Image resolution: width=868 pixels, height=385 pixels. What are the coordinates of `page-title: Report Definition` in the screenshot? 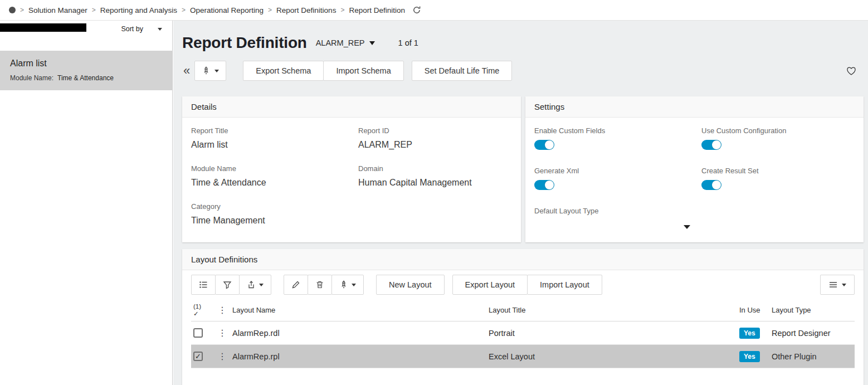 It's located at (245, 43).